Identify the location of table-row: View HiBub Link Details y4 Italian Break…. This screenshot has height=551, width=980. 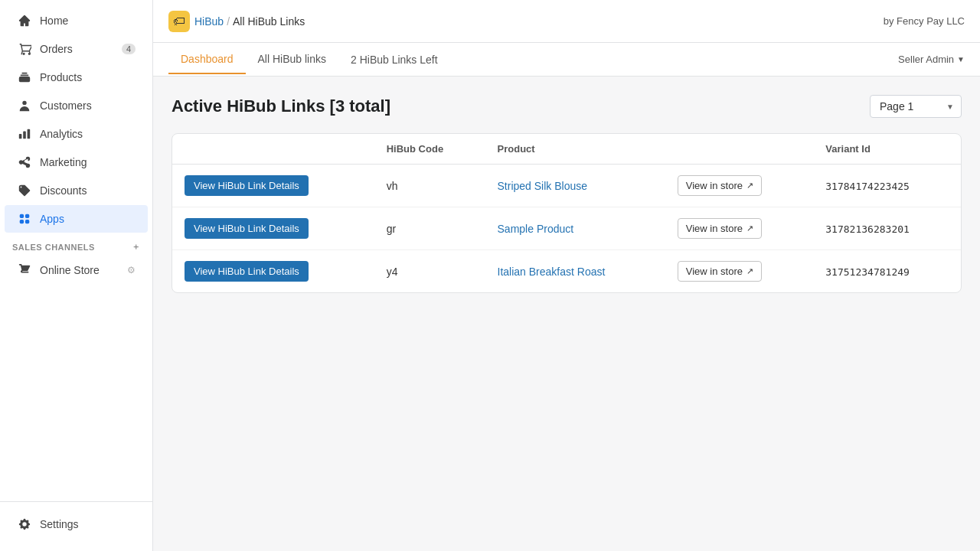
(567, 272).